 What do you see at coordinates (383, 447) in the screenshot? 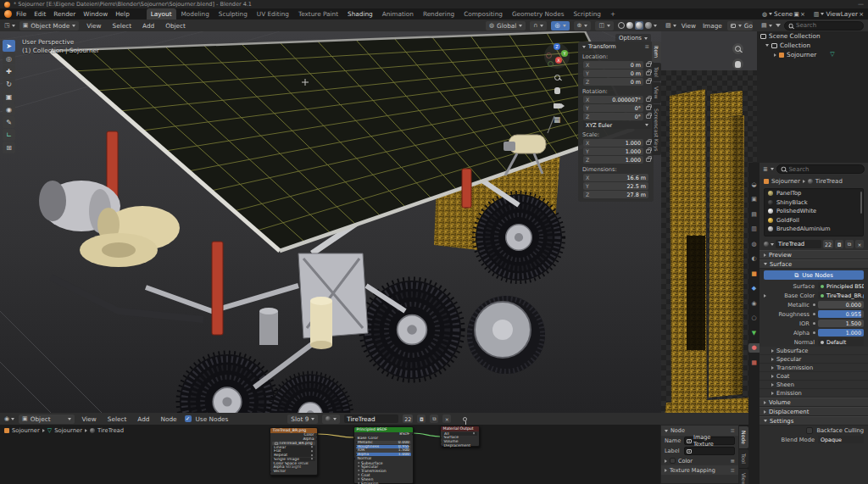
I see `roughness-node-field: Roughness0.955` at bounding box center [383, 447].